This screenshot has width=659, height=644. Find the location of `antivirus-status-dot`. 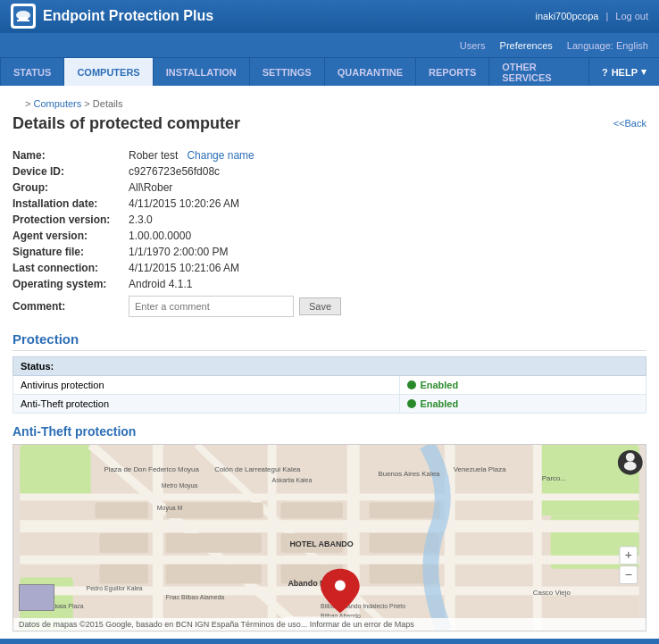

antivirus-status-dot is located at coordinates (412, 385).